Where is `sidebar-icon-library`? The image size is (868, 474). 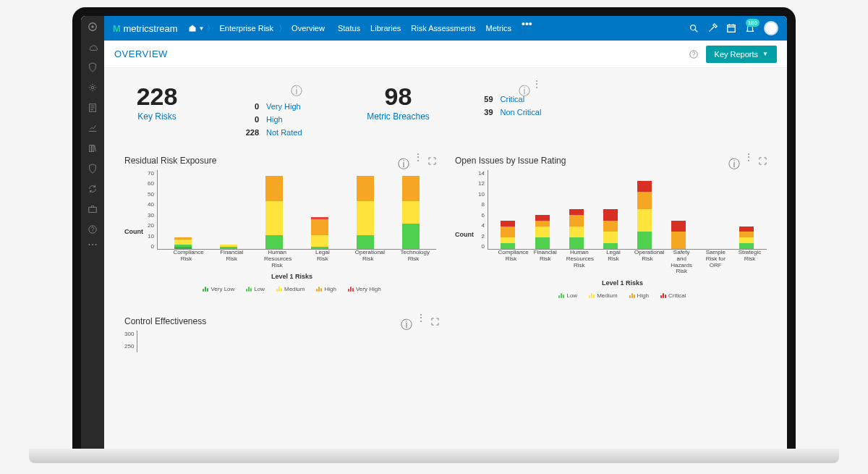
sidebar-icon-library is located at coordinates (93, 148).